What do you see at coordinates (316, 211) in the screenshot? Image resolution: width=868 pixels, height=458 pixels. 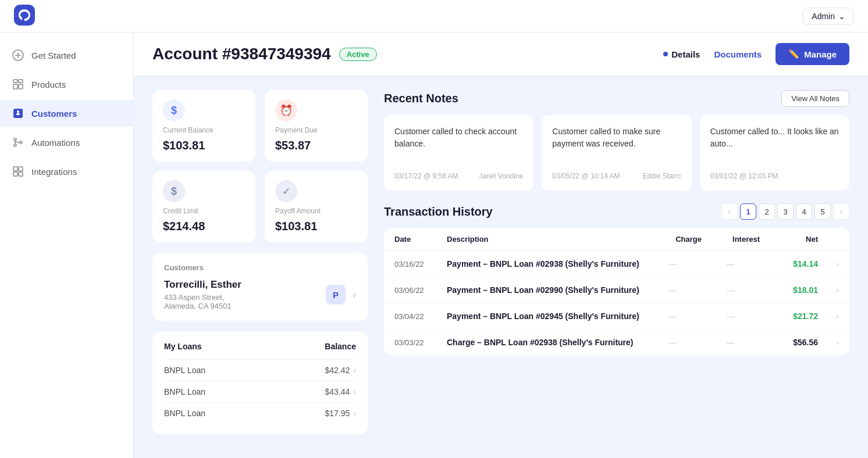 I see `stat-label: Payoff Amount` at bounding box center [316, 211].